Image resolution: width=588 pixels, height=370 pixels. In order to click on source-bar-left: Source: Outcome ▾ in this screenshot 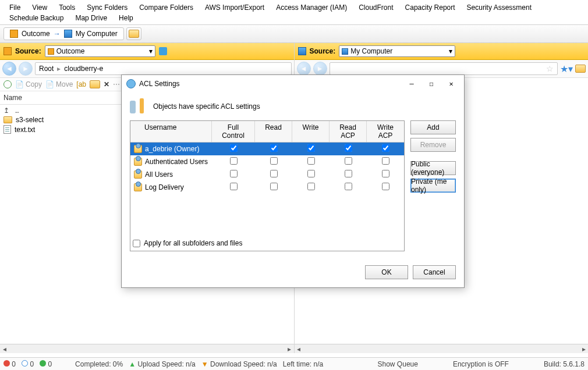, I will do `click(147, 51)`.